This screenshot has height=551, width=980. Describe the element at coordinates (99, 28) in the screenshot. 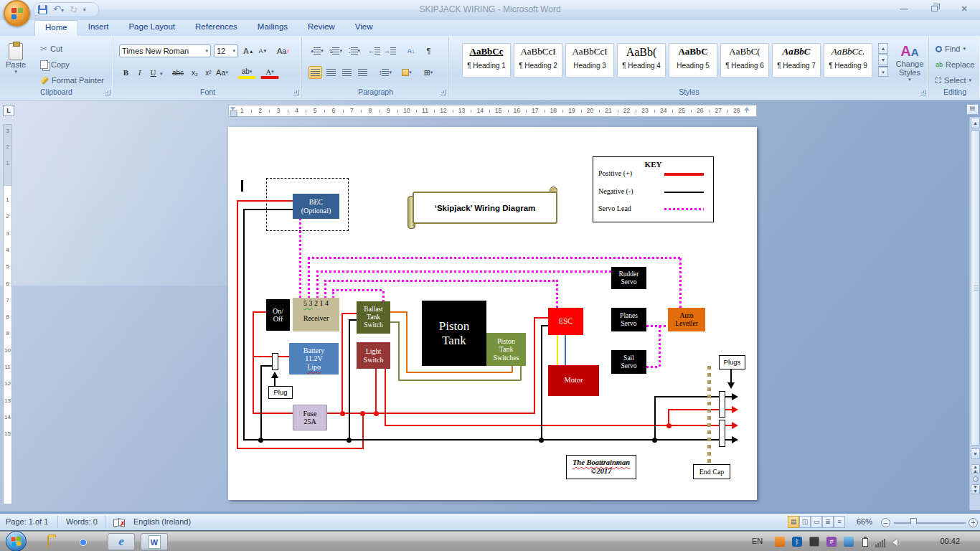

I see `tab-insert: Insert` at that location.